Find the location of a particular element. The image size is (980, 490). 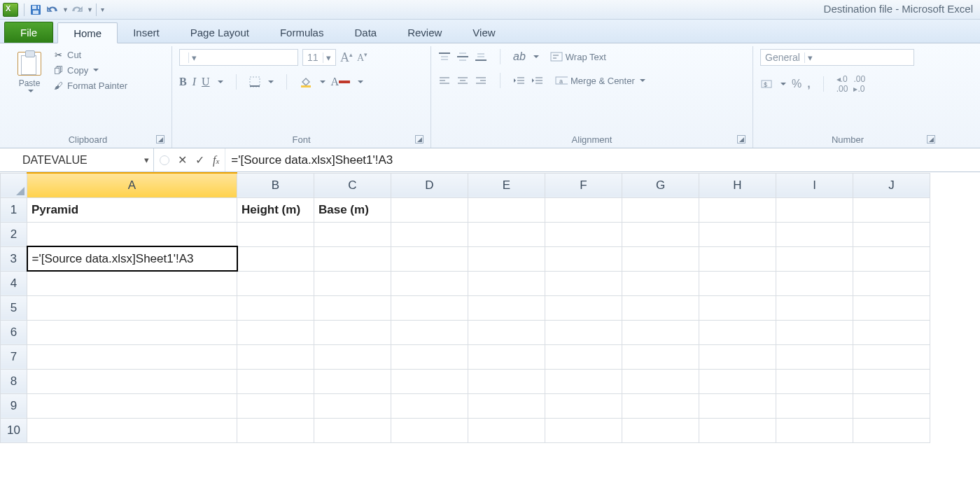

paste-dropdown-icon is located at coordinates (31, 92).